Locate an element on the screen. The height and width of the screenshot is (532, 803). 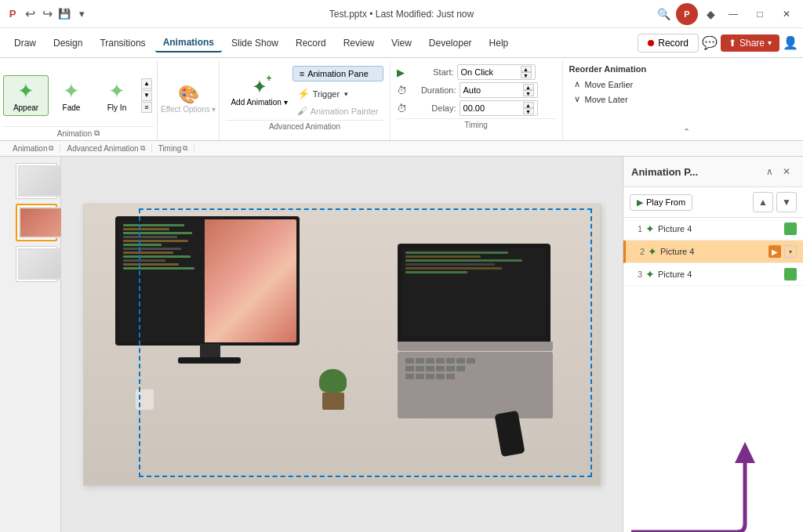
animation-group-expand: ⧉ is located at coordinates (97, 133).